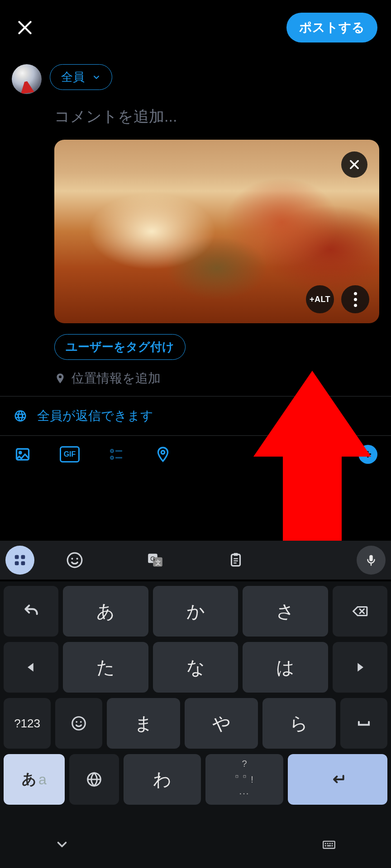 The image size is (391, 868). Describe the element at coordinates (95, 416) in the screenshot. I see `reply-settings-label: 全員が返信できます` at that location.